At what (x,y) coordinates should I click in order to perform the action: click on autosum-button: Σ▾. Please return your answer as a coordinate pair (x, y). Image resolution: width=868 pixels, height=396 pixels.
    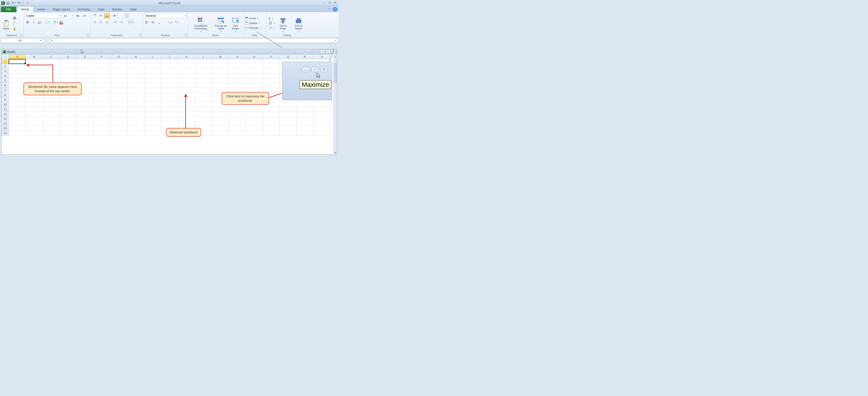
    Looking at the image, I should click on (272, 19).